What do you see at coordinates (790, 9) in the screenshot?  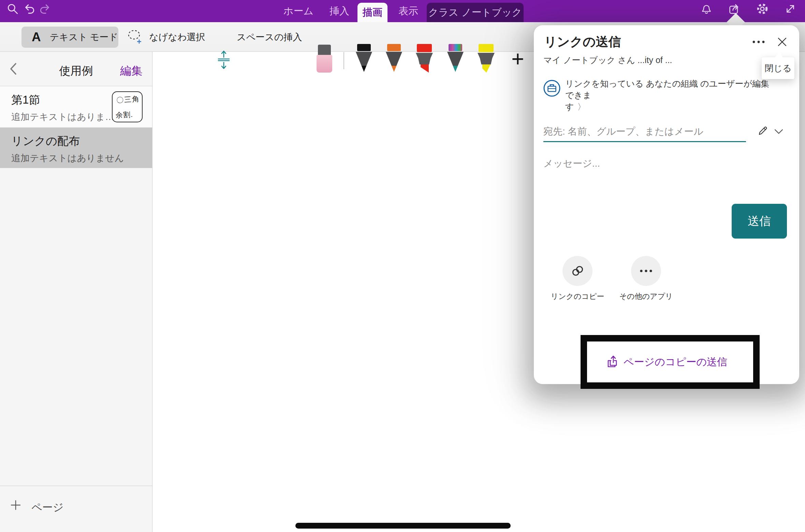 I see `fullscreen-expand-icon` at bounding box center [790, 9].